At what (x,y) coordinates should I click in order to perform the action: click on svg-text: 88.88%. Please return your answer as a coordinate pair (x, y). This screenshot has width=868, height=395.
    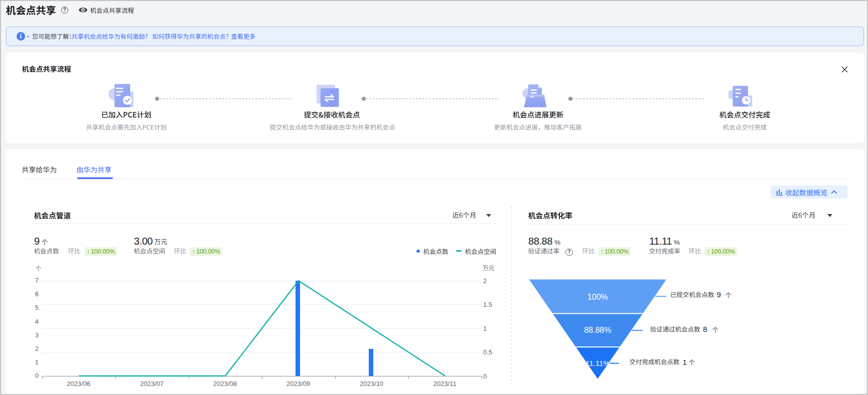
    Looking at the image, I should click on (598, 330).